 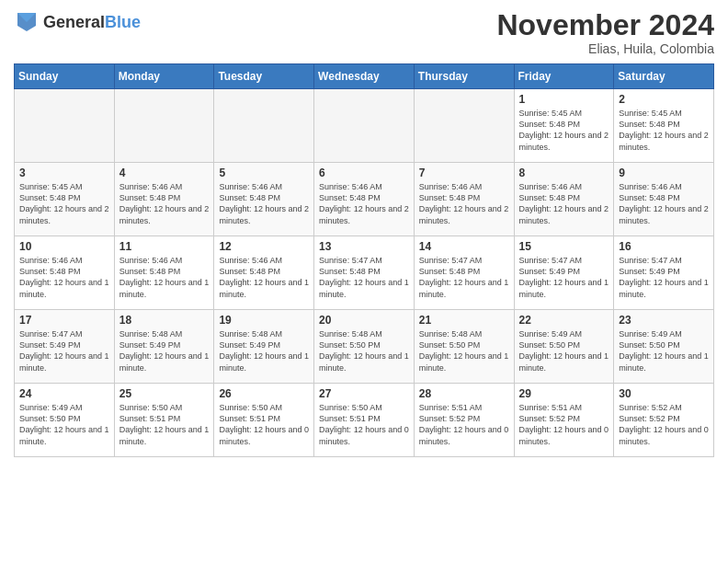 I want to click on col-thursday: Thursday, so click(x=463, y=77).